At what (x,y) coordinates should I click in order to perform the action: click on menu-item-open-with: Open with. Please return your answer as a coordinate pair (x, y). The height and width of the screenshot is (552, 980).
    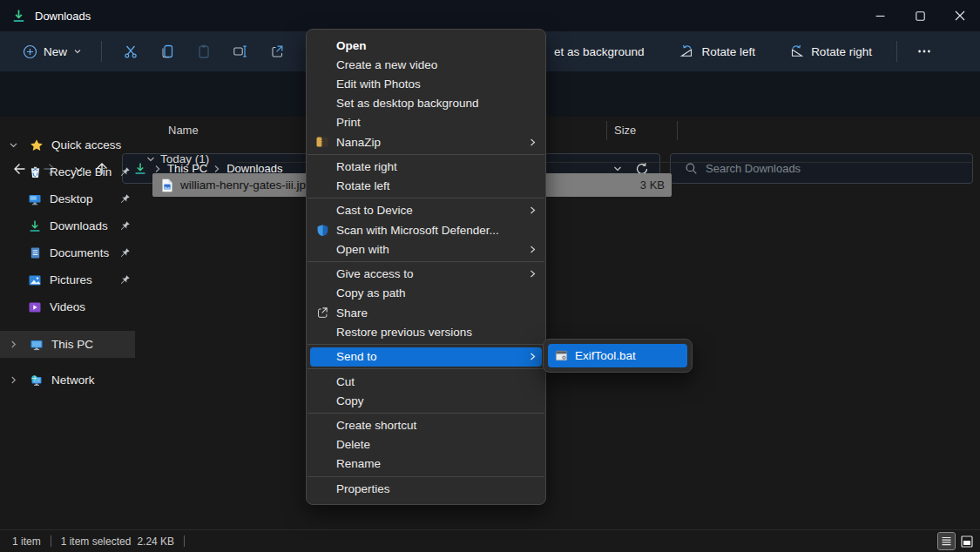
    Looking at the image, I should click on (426, 249).